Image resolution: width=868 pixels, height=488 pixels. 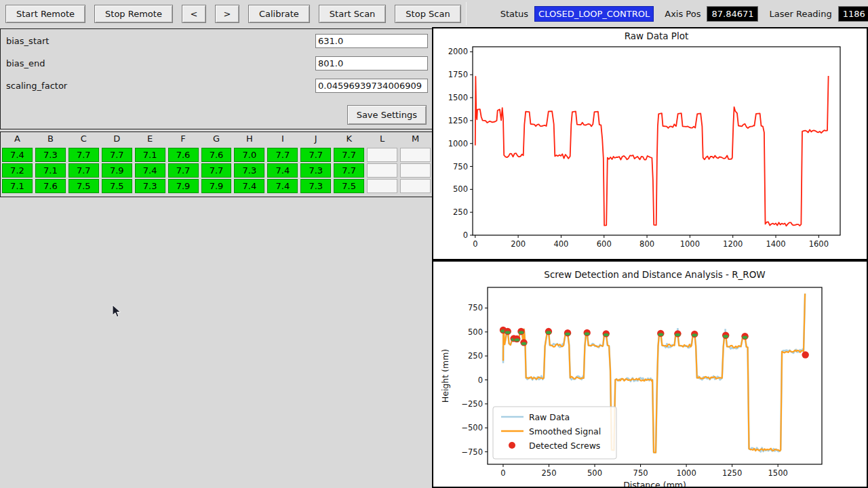 I want to click on table-cell-g1: 7.6, so click(x=217, y=155).